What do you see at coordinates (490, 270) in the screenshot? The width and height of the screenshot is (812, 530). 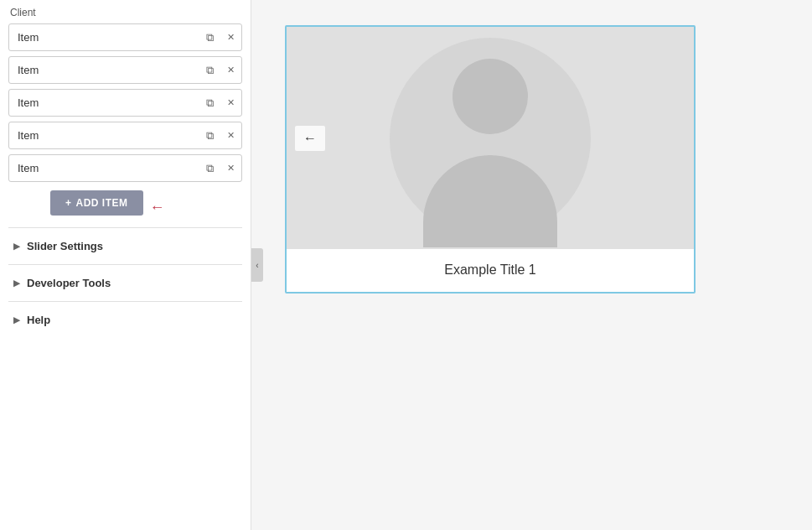 I see `preview-card-title: Example Title 1` at bounding box center [490, 270].